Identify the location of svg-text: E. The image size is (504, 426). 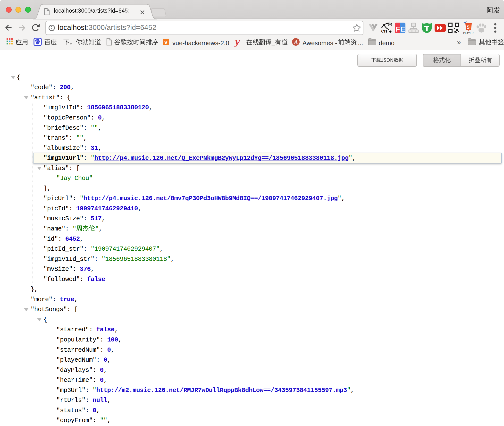
(403, 29).